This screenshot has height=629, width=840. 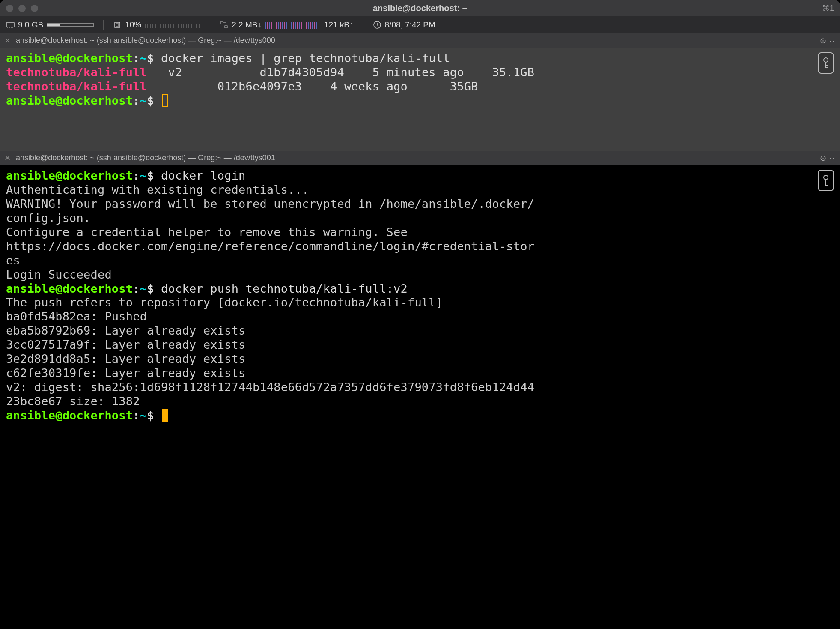 What do you see at coordinates (420, 73) in the screenshot?
I see `docker-image-row: technotuba/kali-full v2 d1b7d4305d94 5 m…` at bounding box center [420, 73].